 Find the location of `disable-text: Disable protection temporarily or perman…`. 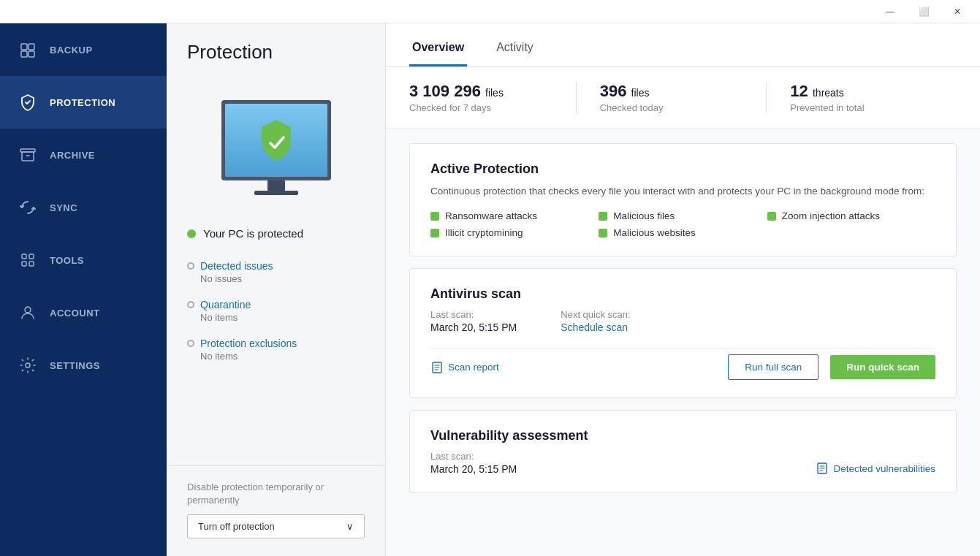

disable-text: Disable protection temporarily or perman… is located at coordinates (276, 494).